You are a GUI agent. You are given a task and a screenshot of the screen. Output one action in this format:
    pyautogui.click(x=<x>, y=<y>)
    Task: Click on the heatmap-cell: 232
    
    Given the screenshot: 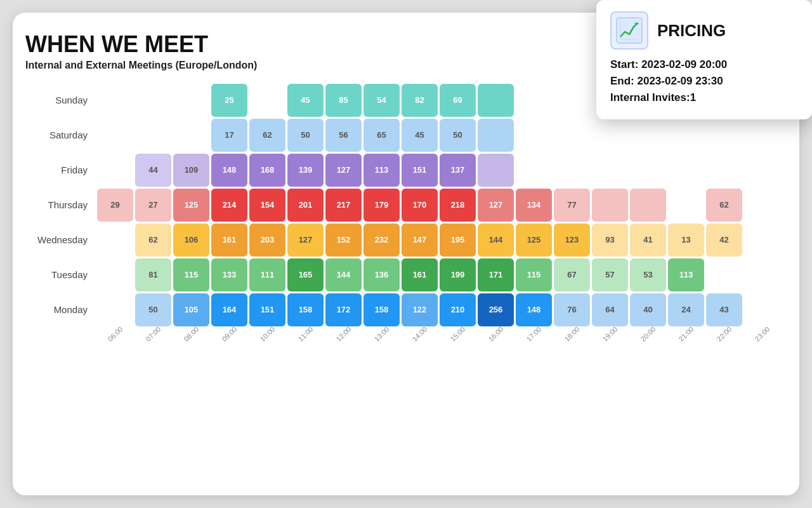 What is the action you would take?
    pyautogui.click(x=382, y=240)
    